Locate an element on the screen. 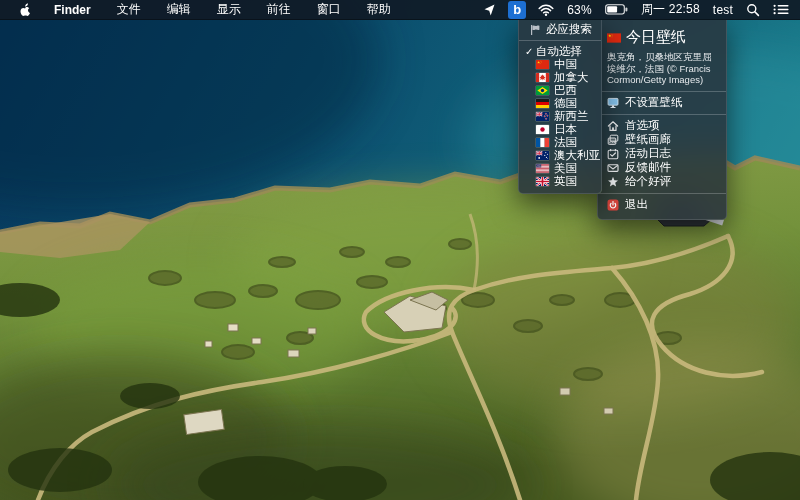  clock-menu-extra: 周一 22:58 is located at coordinates (670, 10).